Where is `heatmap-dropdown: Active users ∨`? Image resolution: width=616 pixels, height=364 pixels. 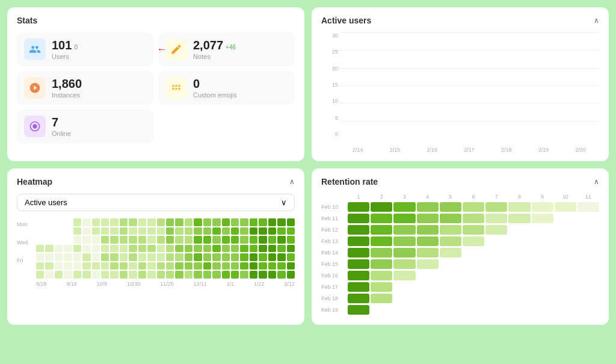
heatmap-dropdown: Active users ∨ is located at coordinates (156, 202).